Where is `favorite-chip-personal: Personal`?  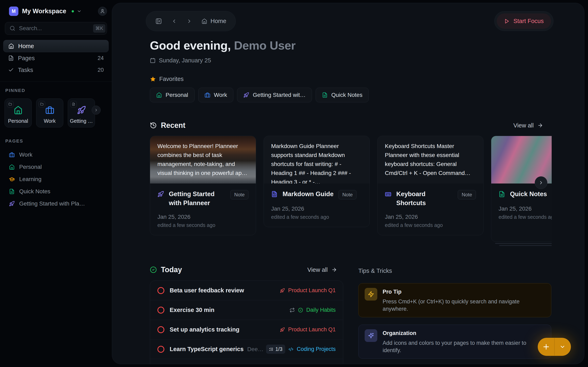
favorite-chip-personal: Personal is located at coordinates (172, 95).